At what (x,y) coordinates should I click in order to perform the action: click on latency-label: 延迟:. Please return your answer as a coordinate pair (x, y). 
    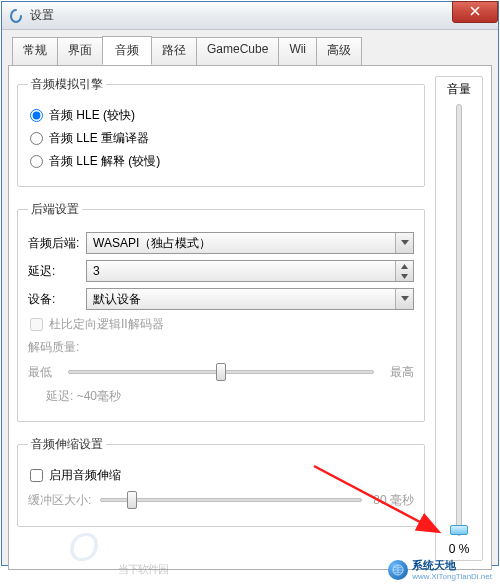
    Looking at the image, I should click on (57, 272).